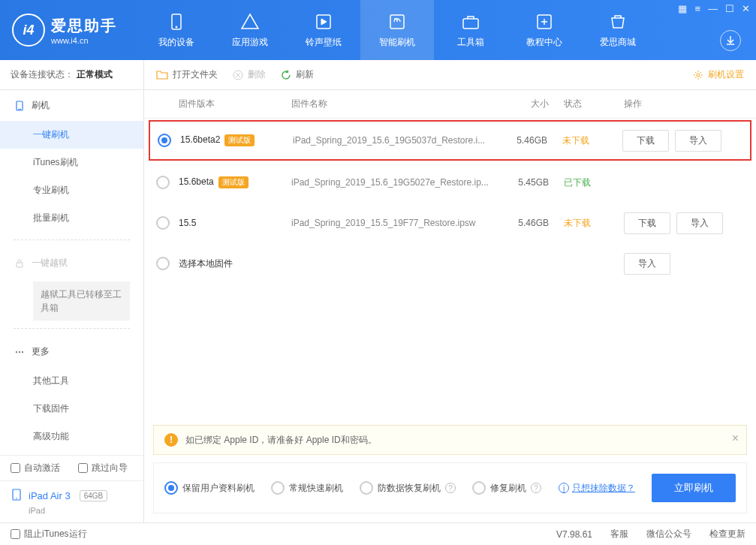 This screenshot has height=545, width=756. What do you see at coordinates (727, 534) in the screenshot?
I see `check-update-link: 检查更新` at bounding box center [727, 534].